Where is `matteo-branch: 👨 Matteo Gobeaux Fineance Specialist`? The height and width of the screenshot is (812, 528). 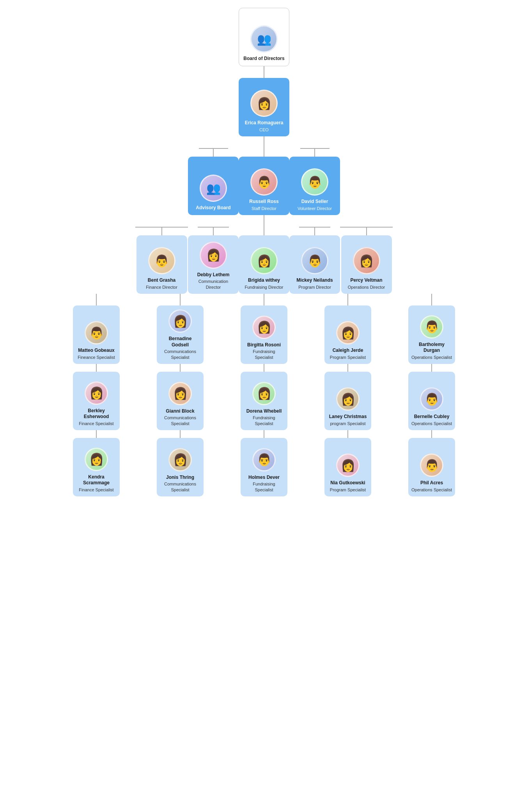
matteo-branch: 👨 Matteo Gobeaux Fineance Specialist is located at coordinates (96, 335).